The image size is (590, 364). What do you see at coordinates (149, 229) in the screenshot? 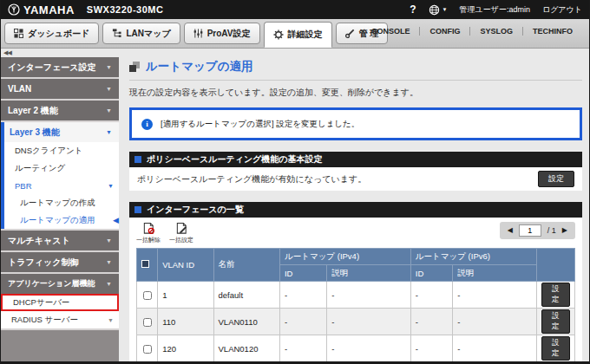
I see `bulk-clear-icon` at bounding box center [149, 229].